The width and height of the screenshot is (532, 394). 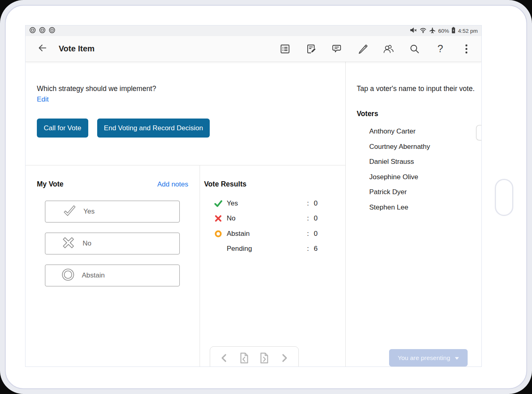 What do you see at coordinates (273, 226) in the screenshot?
I see `vote-results-list: Yes : 0 No : 0 Abstain : 0` at bounding box center [273, 226].